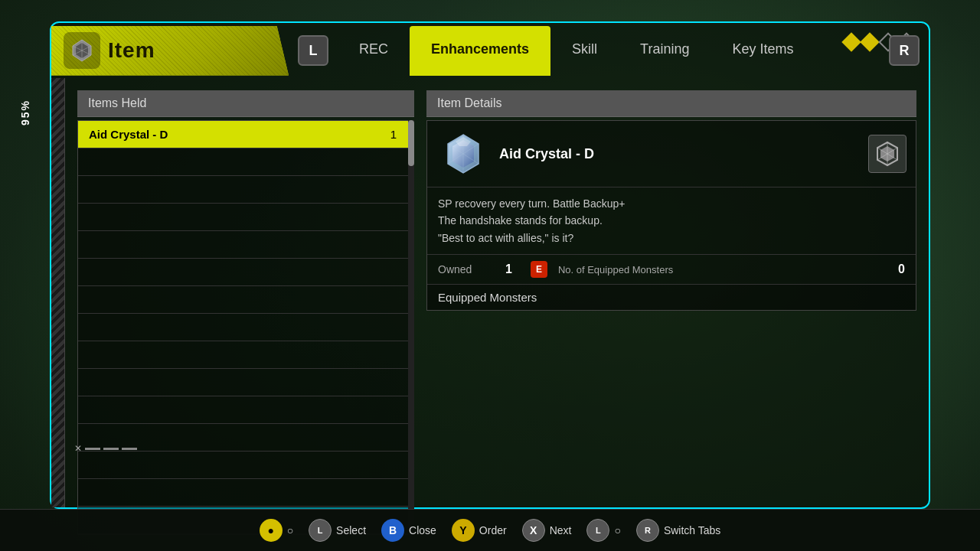 This screenshot has height=551, width=980. What do you see at coordinates (534, 530) in the screenshot?
I see `x-button: X` at bounding box center [534, 530].